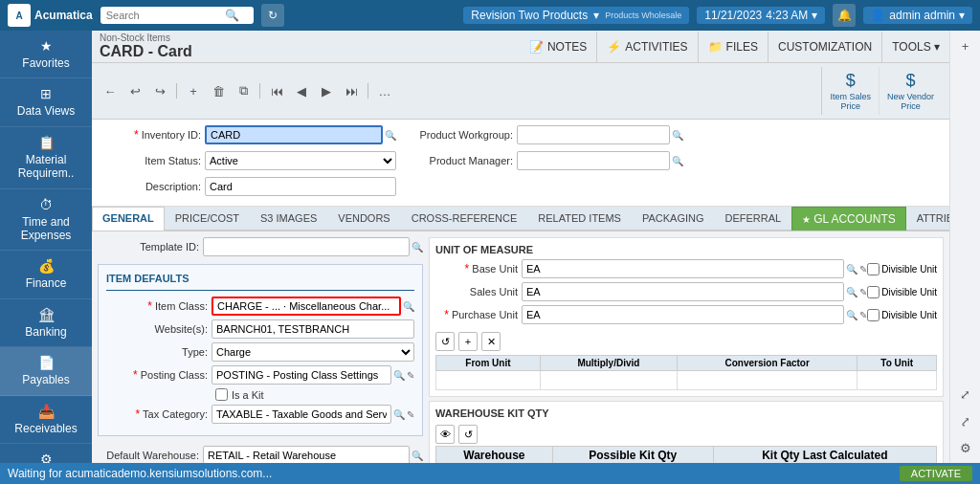  Describe the element at coordinates (614, 47) in the screenshot. I see `activities-icon: ⚡` at that location.